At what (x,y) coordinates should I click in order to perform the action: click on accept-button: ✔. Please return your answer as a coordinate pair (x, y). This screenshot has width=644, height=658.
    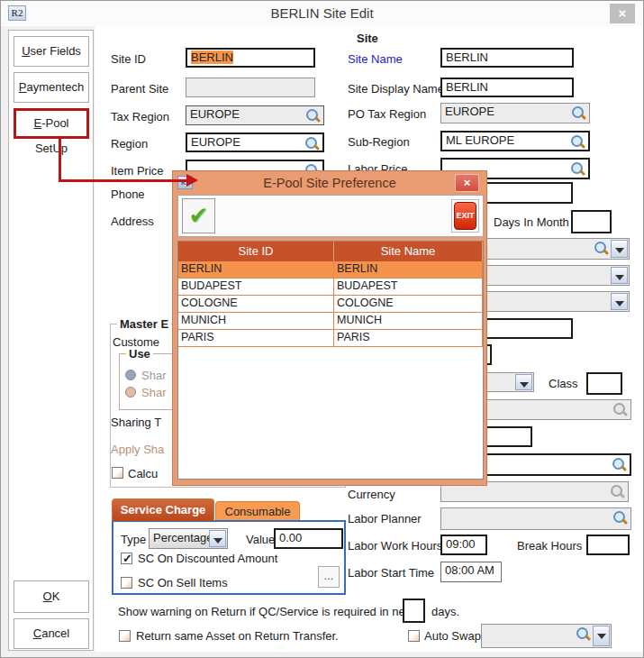
    Looking at the image, I should click on (198, 216).